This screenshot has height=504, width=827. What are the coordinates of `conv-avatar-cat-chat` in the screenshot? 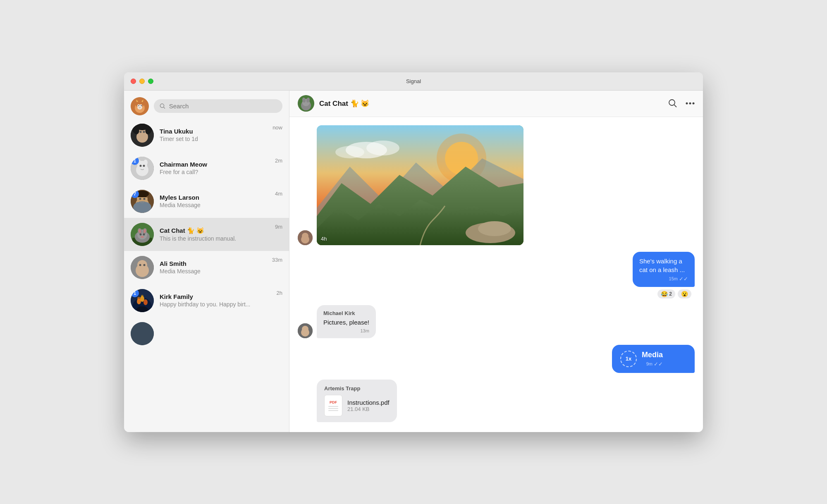 It's located at (142, 234).